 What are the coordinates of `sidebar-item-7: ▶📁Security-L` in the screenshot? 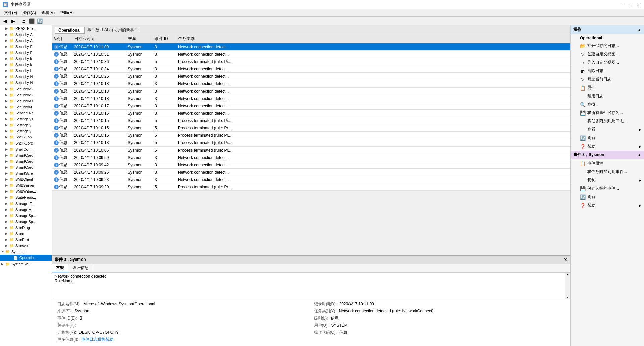 It's located at (26, 71).